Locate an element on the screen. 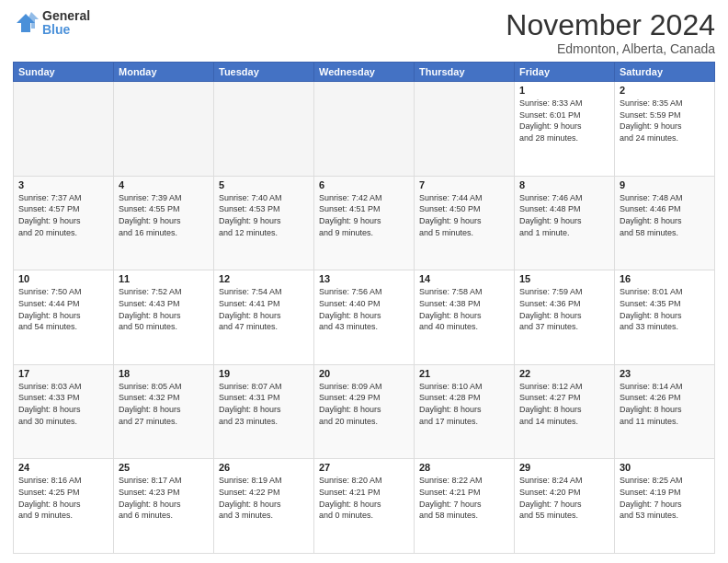  calendar-cell: 1Sunrise: 8:33 AM Sunset: 6:01 PM Daylig… is located at coordinates (564, 129).